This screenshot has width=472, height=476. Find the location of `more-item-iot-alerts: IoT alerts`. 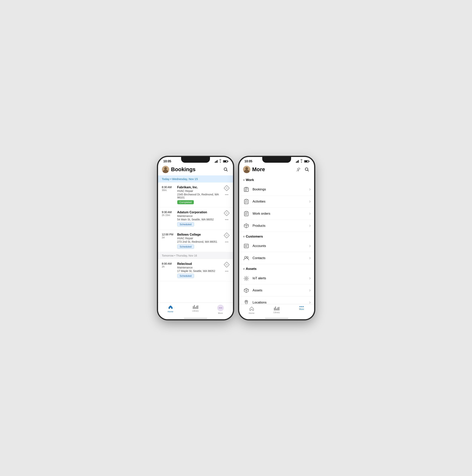

more-item-iot-alerts: IoT alerts is located at coordinates (277, 278).